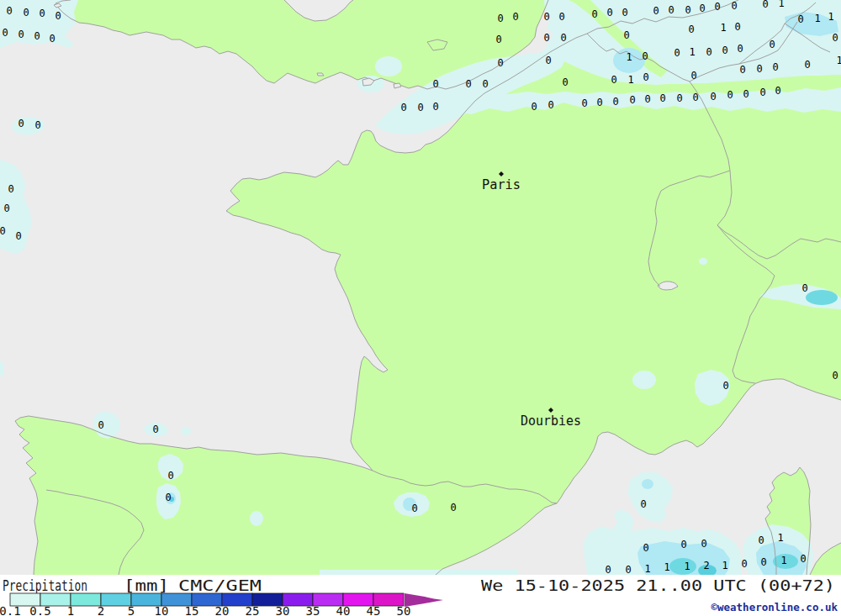 The width and height of the screenshot is (841, 616). I want to click on precip-jura-dot, so click(703, 261).